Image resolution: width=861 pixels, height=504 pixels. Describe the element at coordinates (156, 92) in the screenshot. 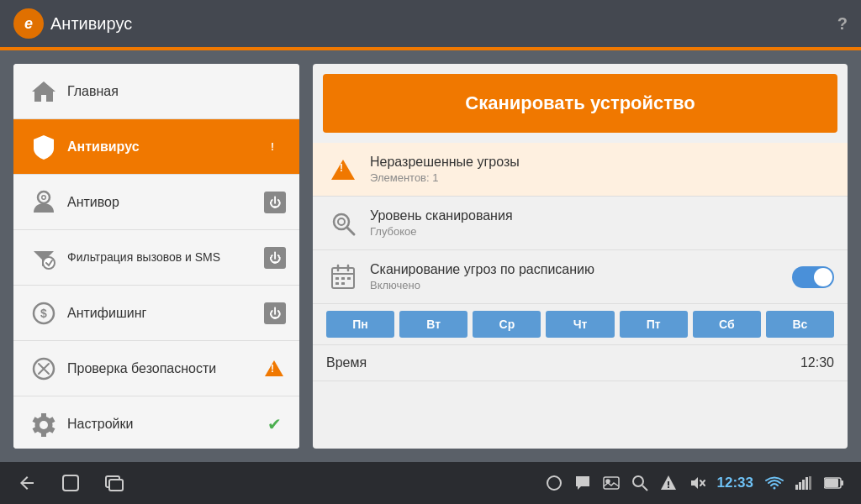

I see `sidebar-item-home: Главная` at that location.